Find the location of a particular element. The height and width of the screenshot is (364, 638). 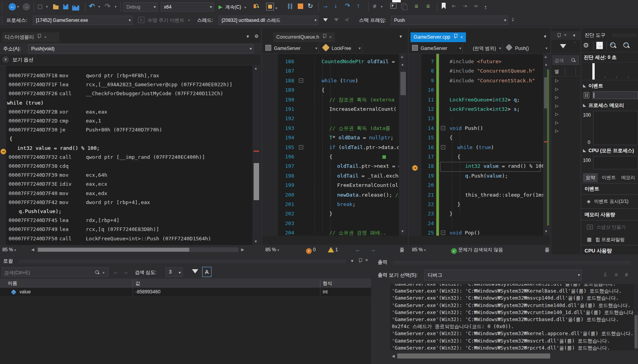

diag-events-section: 이벤트 is located at coordinates (593, 86).